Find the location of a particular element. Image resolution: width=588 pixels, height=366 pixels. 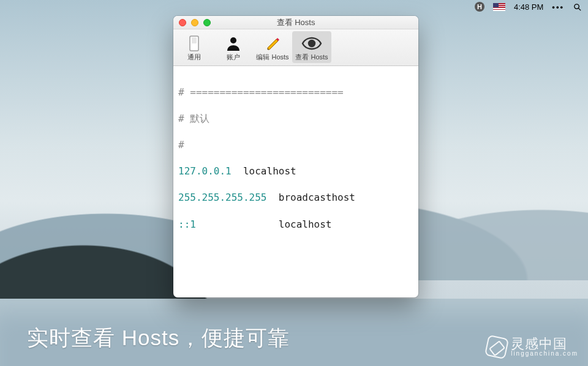

tab-label: 编辑 Hosts is located at coordinates (272, 58).